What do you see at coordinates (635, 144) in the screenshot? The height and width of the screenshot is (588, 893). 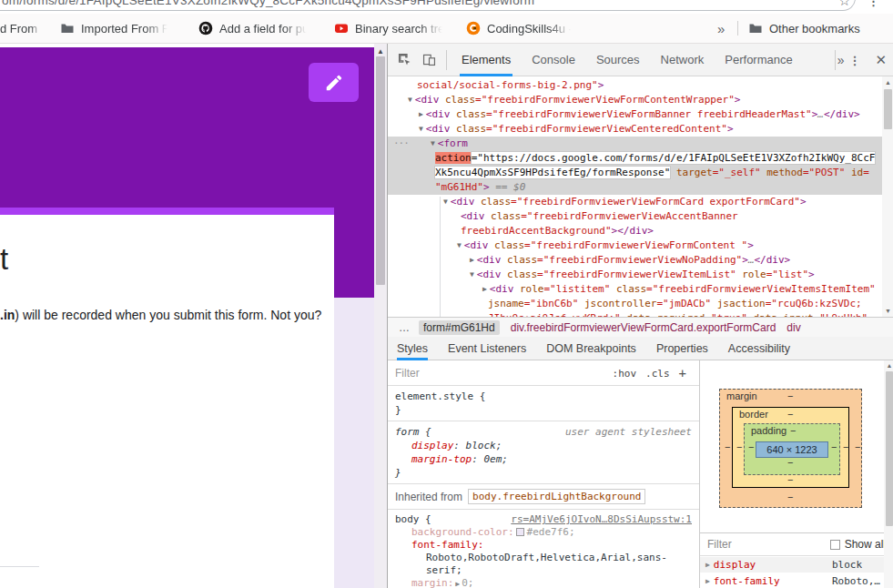 I see `dom-tree-line: ···▼<form` at bounding box center [635, 144].